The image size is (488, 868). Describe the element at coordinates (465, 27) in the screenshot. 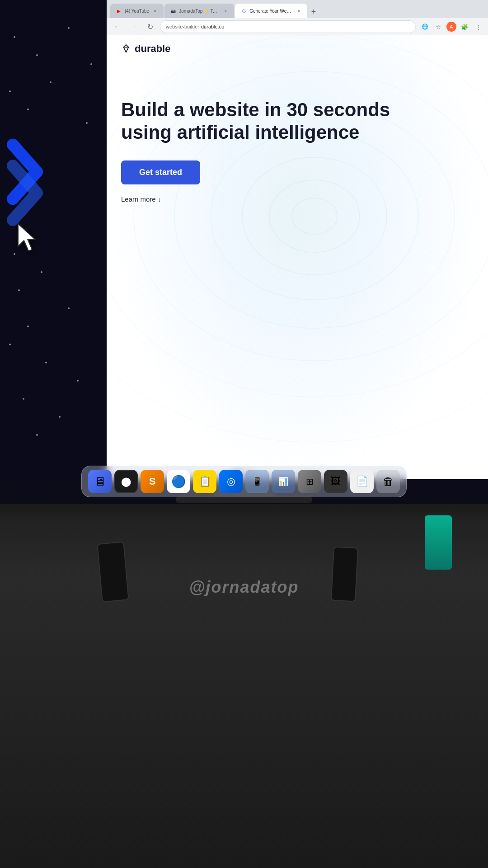

I see `extensions-icon: 🧩` at that location.